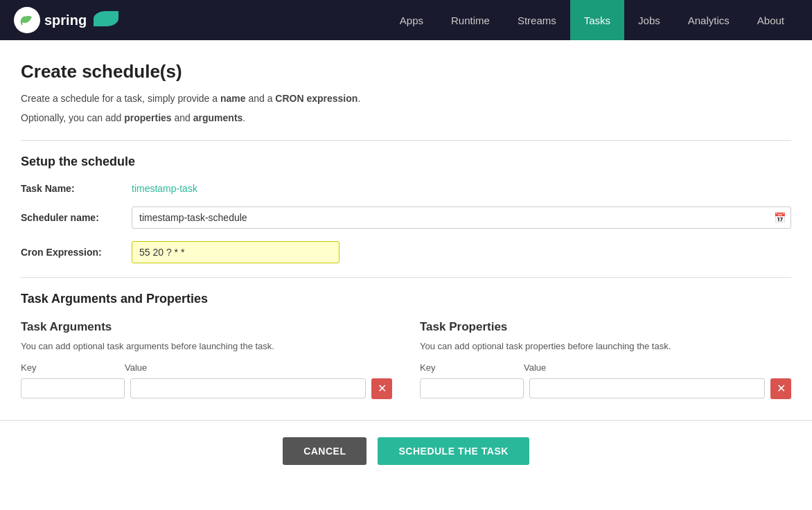 The width and height of the screenshot is (812, 510). I want to click on task-arguments-desc: You can add optional task arguments befo…, so click(206, 346).